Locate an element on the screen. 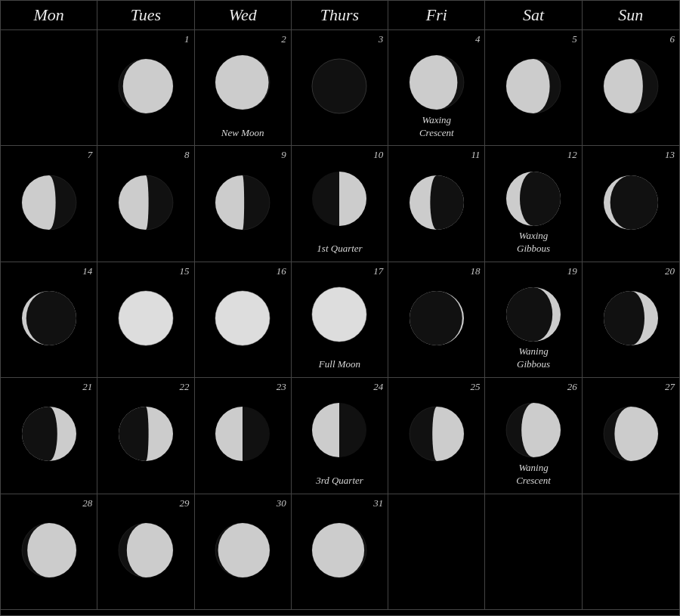 This screenshot has width=680, height=616. phase-label: 1st Quarter is located at coordinates (340, 249).